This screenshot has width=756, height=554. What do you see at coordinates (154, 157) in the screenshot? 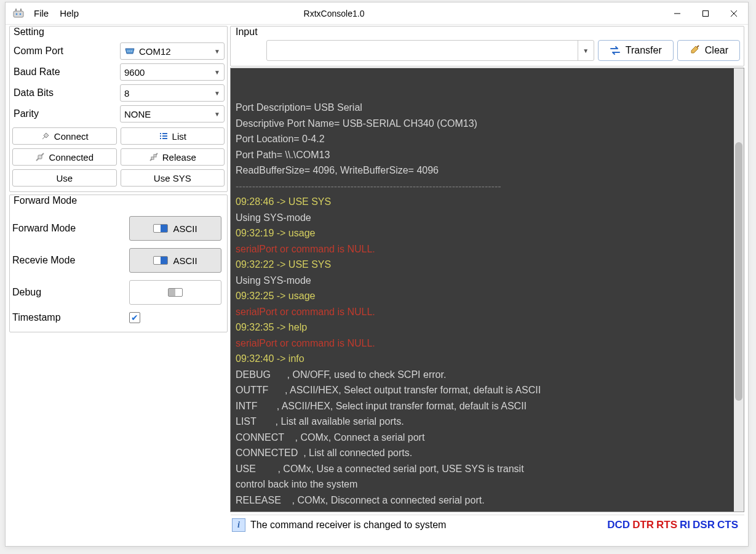
I see `plug-release-icon` at bounding box center [154, 157].